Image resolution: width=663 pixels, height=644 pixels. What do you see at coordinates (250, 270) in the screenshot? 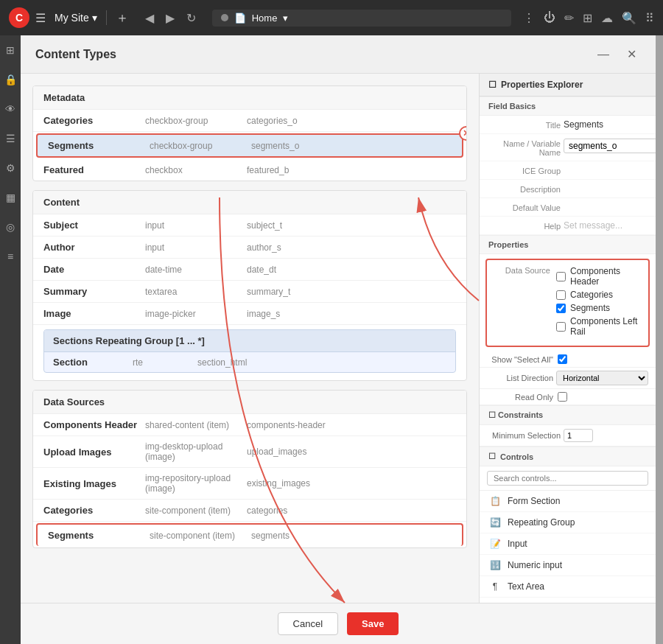
I see `field-date: Date date-time date_dt` at bounding box center [250, 270].